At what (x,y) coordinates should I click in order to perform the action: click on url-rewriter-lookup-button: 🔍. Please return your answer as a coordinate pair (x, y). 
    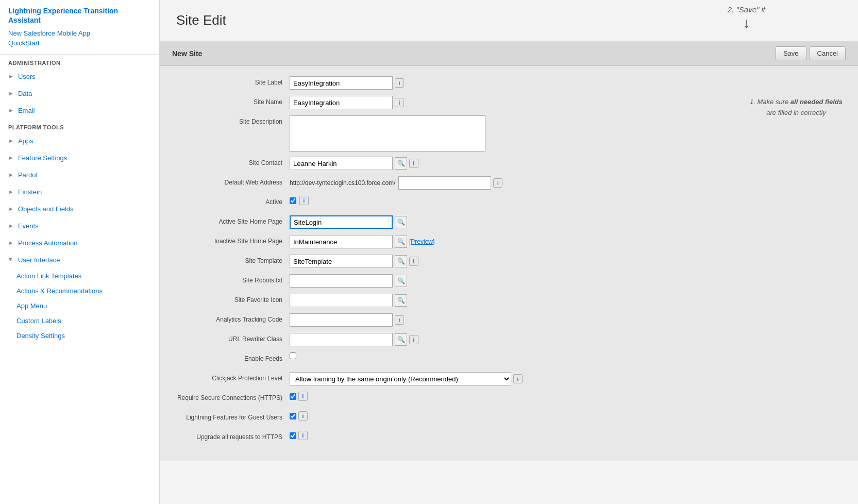
    Looking at the image, I should click on (401, 340).